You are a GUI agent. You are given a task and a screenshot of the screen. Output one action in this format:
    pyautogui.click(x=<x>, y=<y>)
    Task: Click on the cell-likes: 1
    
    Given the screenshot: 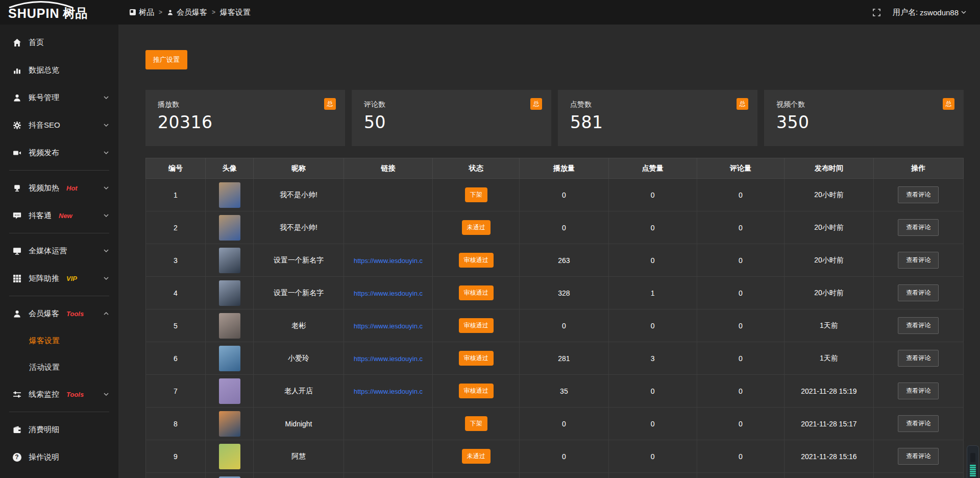 What is the action you would take?
    pyautogui.click(x=652, y=293)
    